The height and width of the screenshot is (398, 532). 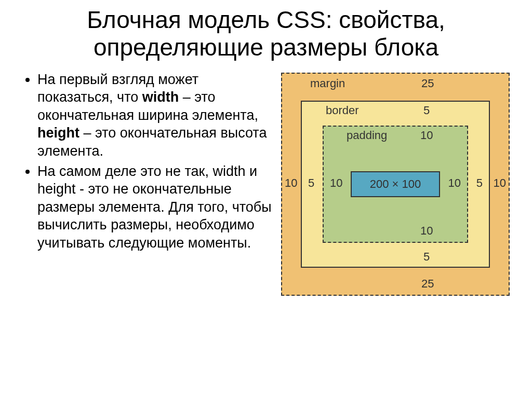 I want to click on margin-left-value: 10, so click(x=291, y=183).